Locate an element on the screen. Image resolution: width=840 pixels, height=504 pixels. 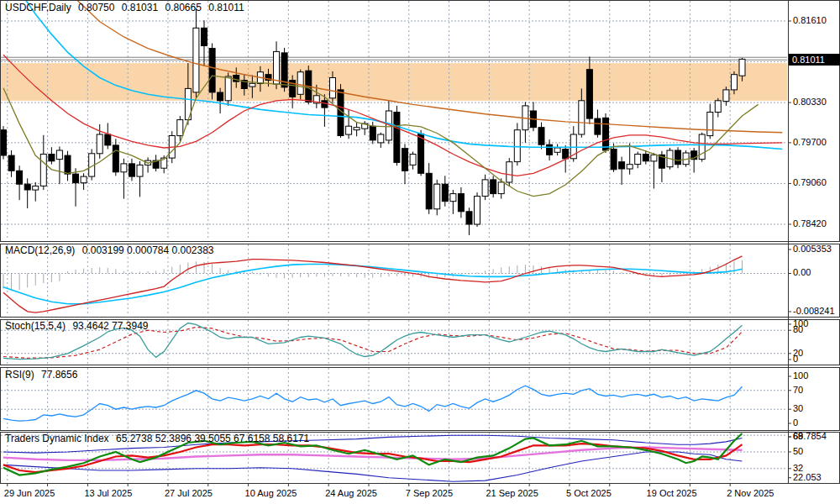
svg-text: 0.005353 is located at coordinates (812, 249).